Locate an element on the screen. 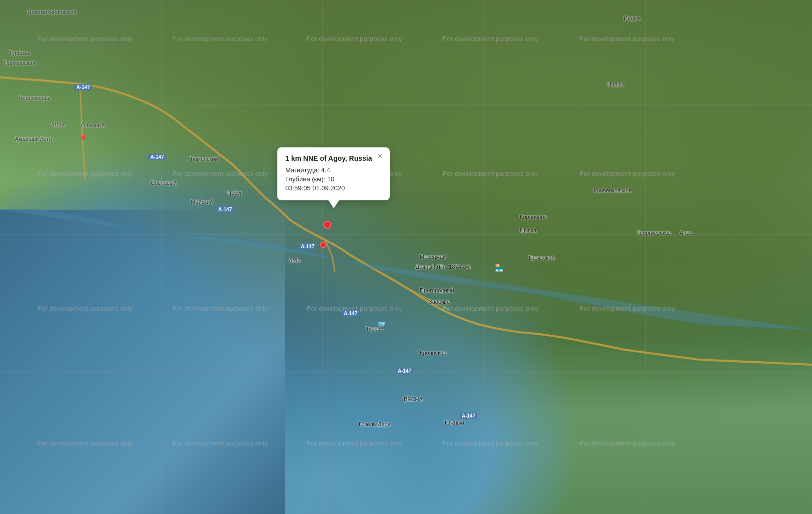 This screenshot has width=812, height=514. city-label-c27: Южный is located at coordinates (455, 423).